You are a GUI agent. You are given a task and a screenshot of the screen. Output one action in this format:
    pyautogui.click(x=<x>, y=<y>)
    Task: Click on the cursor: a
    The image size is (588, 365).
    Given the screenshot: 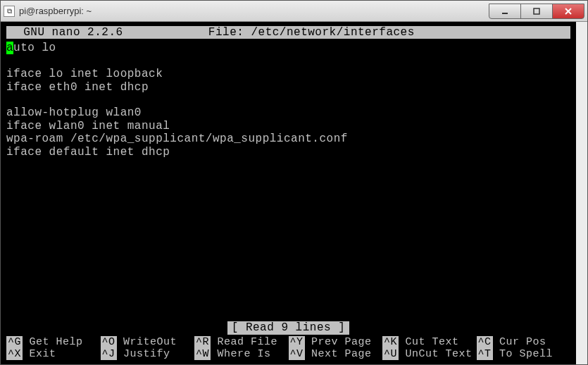 What is the action you would take?
    pyautogui.click(x=10, y=48)
    